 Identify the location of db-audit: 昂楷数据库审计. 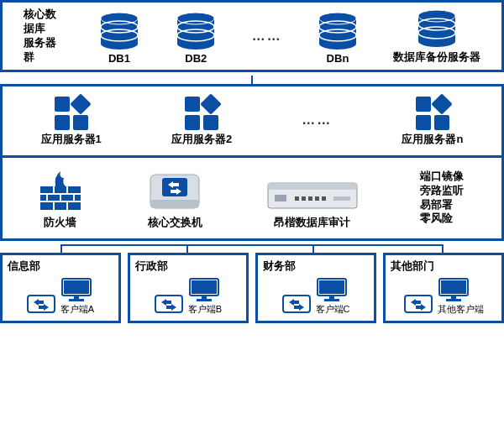
(312, 204).